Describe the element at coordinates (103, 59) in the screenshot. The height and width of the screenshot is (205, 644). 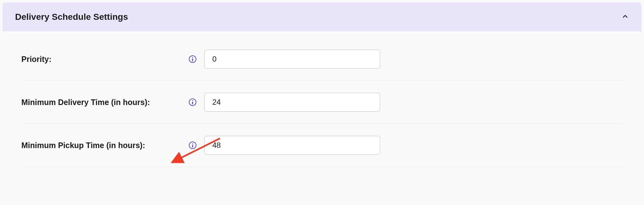
I see `priority-label: Priority:` at that location.